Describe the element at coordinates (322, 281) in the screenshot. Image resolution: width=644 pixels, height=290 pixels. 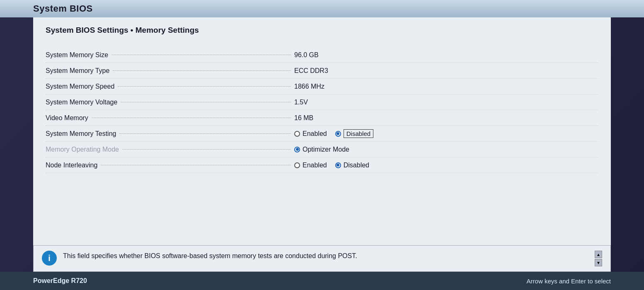
I see `bottom-bar: PowerEdge R720 Arrow keys and Enter to s…` at that location.